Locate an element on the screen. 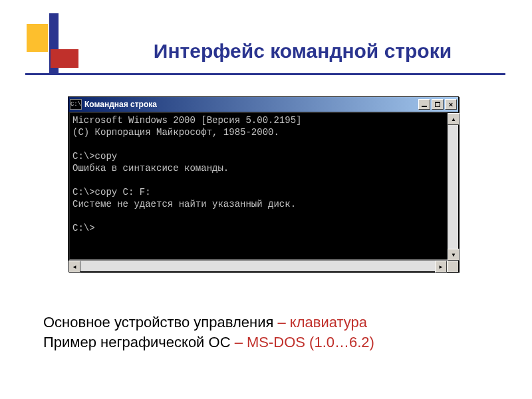  title-underline is located at coordinates (265, 74).